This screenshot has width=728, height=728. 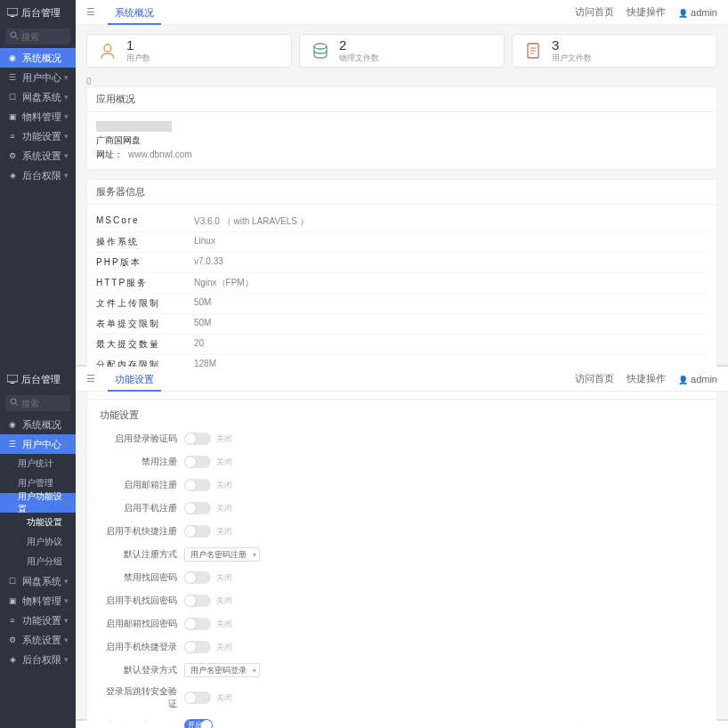 What do you see at coordinates (402, 462) in the screenshot?
I see `row-disable-register: 禁用注册关闭` at bounding box center [402, 462].